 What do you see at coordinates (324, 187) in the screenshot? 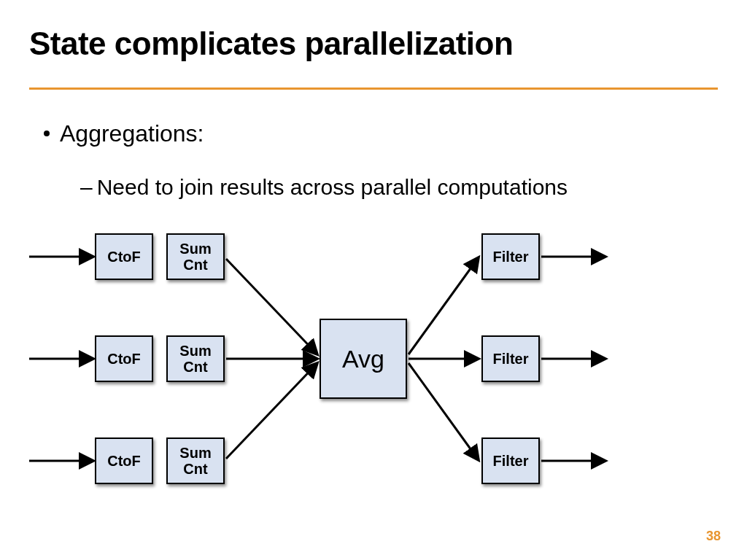
I see `bullet-level2: – Need to join results across parallel c…` at bounding box center [324, 187].